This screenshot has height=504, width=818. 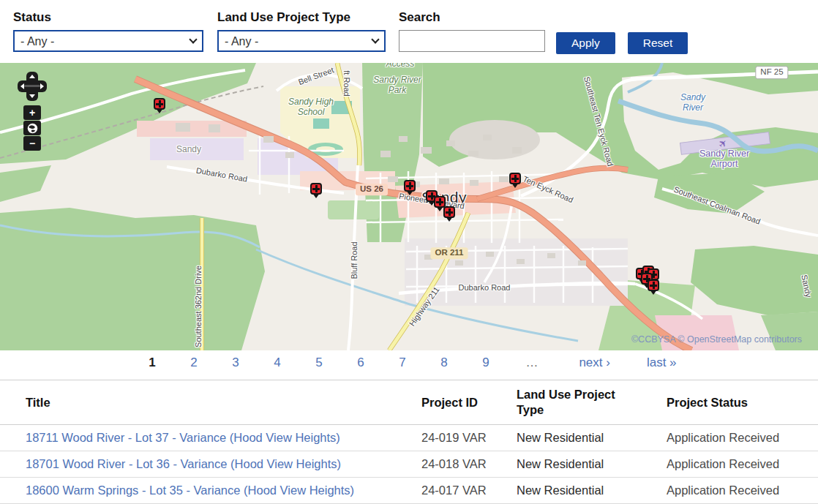 I want to click on project-type-label: Land Use Project Type, so click(x=301, y=18).